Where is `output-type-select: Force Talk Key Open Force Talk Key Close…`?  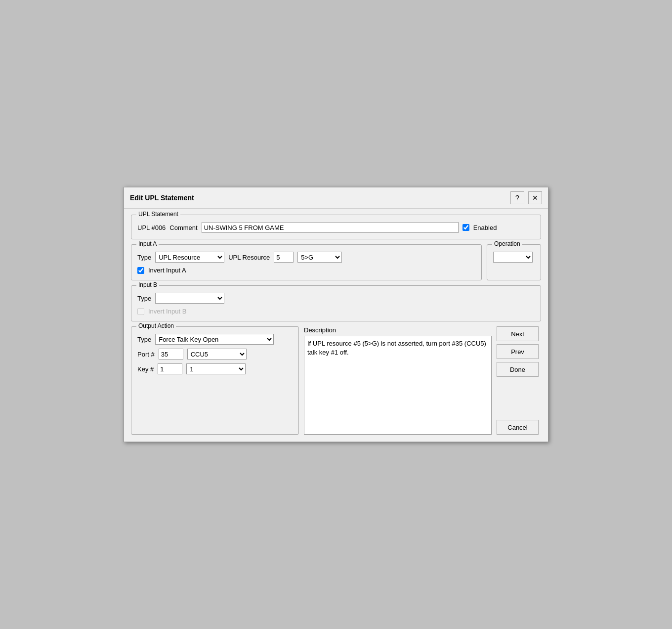 output-type-select: Force Talk Key Open Force Talk Key Close… is located at coordinates (214, 339).